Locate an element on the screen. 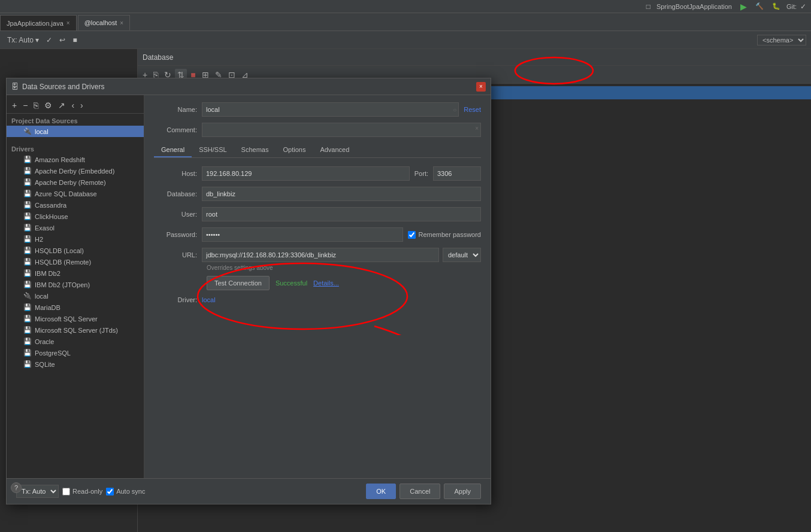 Image resolution: width=811 pixels, height=532 pixels. driver-label: Driver: is located at coordinates (178, 300).